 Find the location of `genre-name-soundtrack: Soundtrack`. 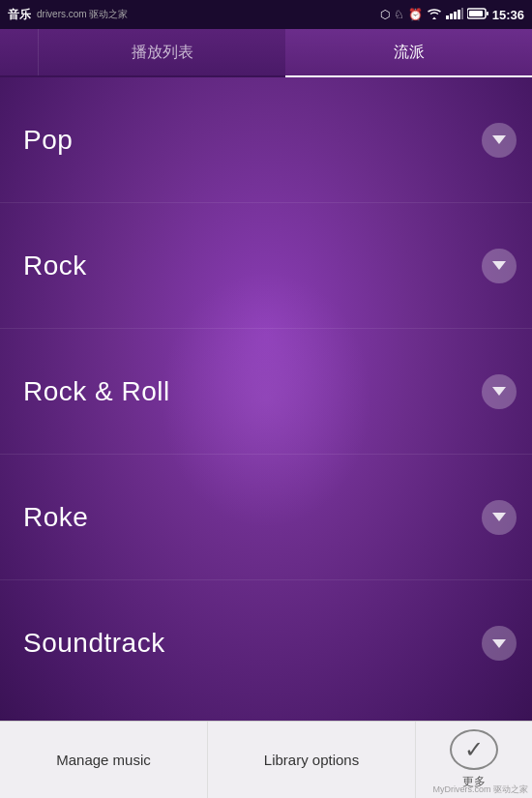

genre-name-soundtrack: Soundtrack is located at coordinates (95, 643).